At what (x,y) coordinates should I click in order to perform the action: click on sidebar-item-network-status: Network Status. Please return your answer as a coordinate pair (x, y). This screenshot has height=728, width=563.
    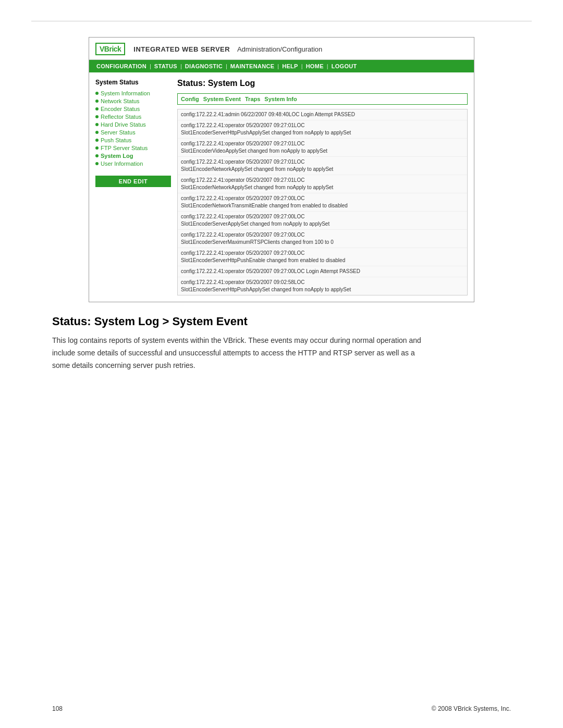
    Looking at the image, I should click on (133, 101).